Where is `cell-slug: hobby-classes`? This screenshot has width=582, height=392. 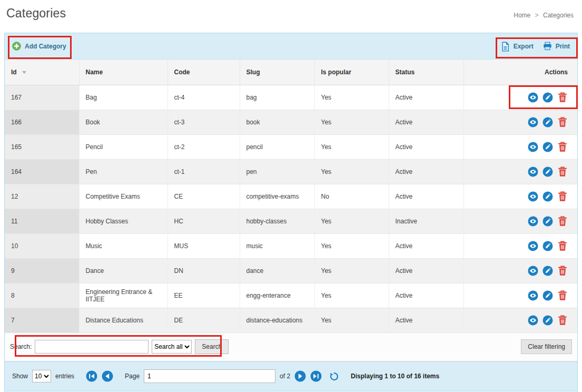 cell-slug: hobby-classes is located at coordinates (277, 221).